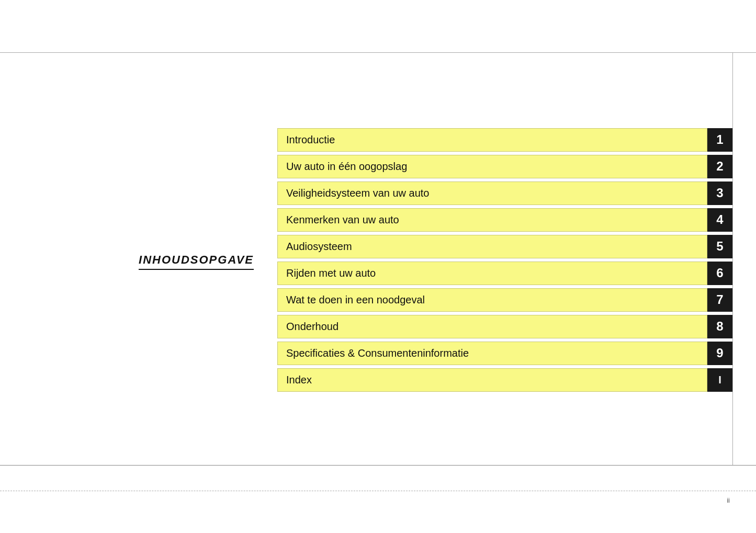  Describe the element at coordinates (505, 166) in the screenshot. I see `toc-item-2: Uw auto in één oogopslag2` at that location.